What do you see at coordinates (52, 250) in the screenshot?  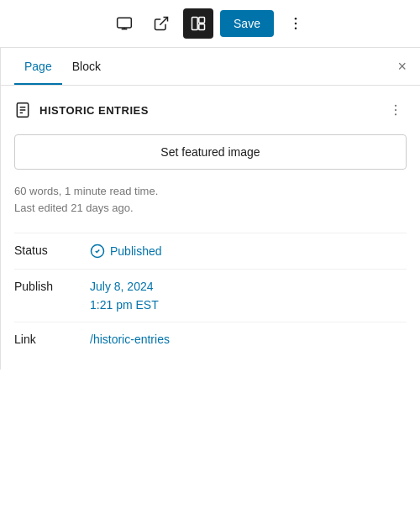 I see `status-label: Status` at bounding box center [52, 250].